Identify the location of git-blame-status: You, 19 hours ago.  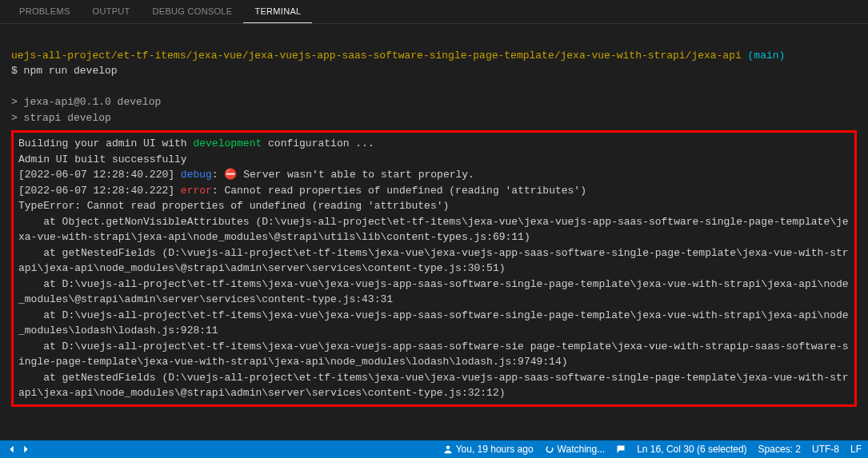
(488, 449).